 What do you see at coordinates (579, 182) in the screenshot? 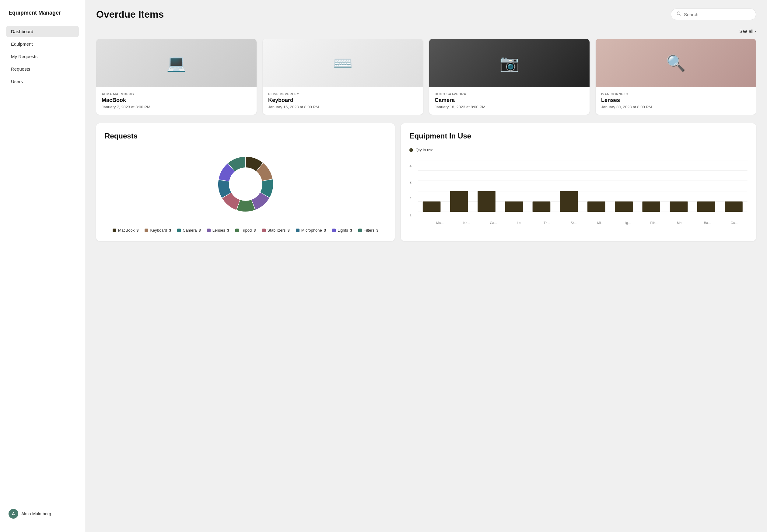
I see `equipment-panel: Equipment In Use Qty in use 54321 Ma...K…` at bounding box center [579, 182].